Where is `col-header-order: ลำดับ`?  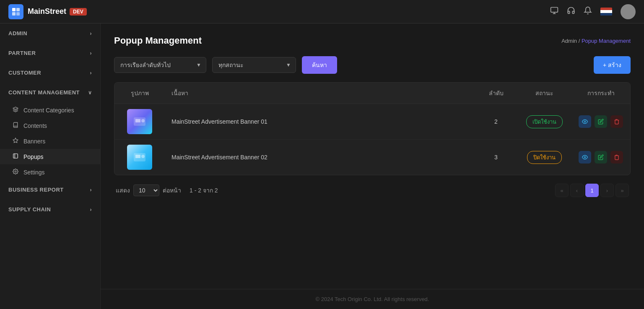 col-header-order: ลำดับ is located at coordinates (496, 93).